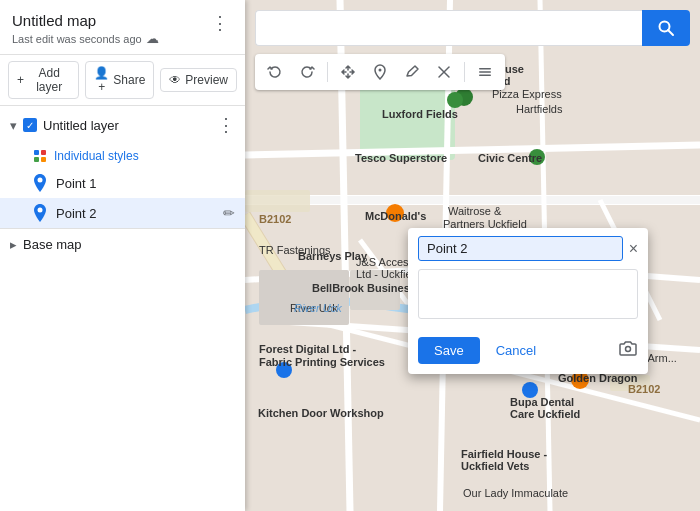  What do you see at coordinates (129, 80) in the screenshot?
I see `share-label: Share` at bounding box center [129, 80].